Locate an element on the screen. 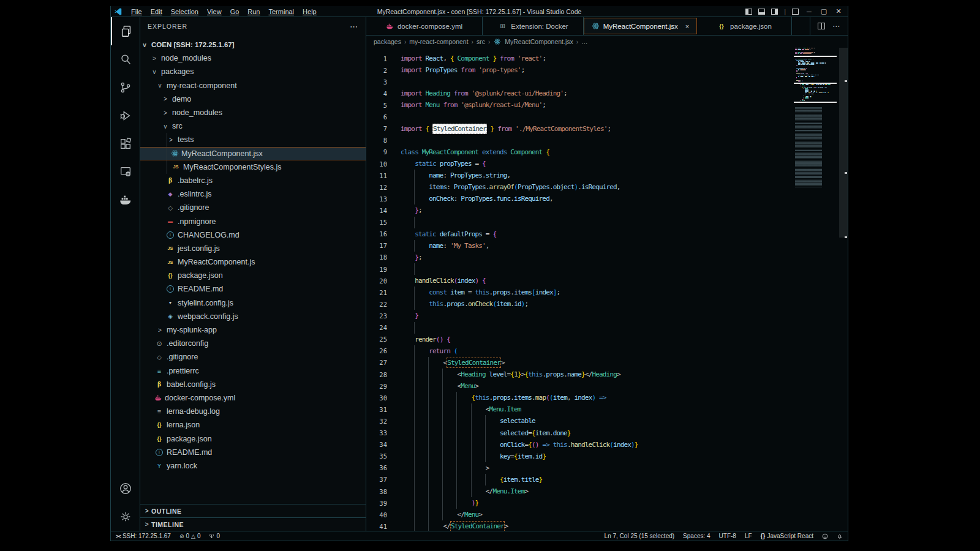 Image resolution: width=980 pixels, height=551 pixels. tab-docker-compose-yml: docker-compose.yml is located at coordinates (424, 26).